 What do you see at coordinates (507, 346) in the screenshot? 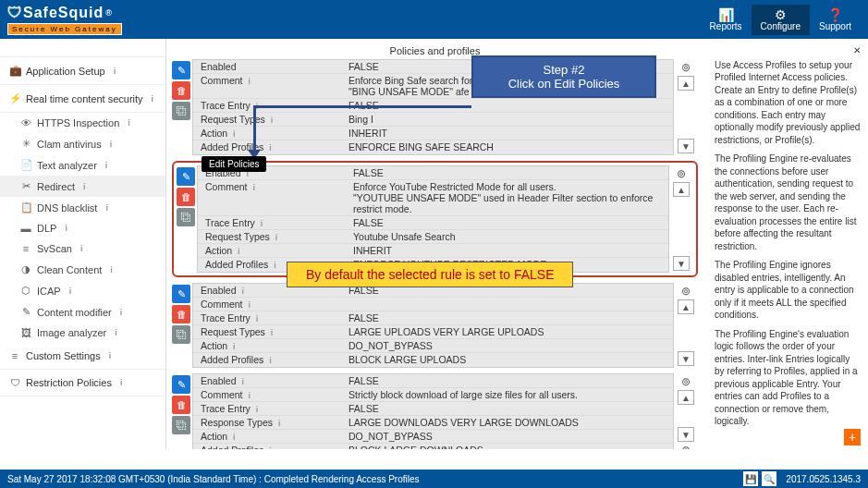
I see `field-value: DO_NOT_BYPASS` at bounding box center [507, 346].